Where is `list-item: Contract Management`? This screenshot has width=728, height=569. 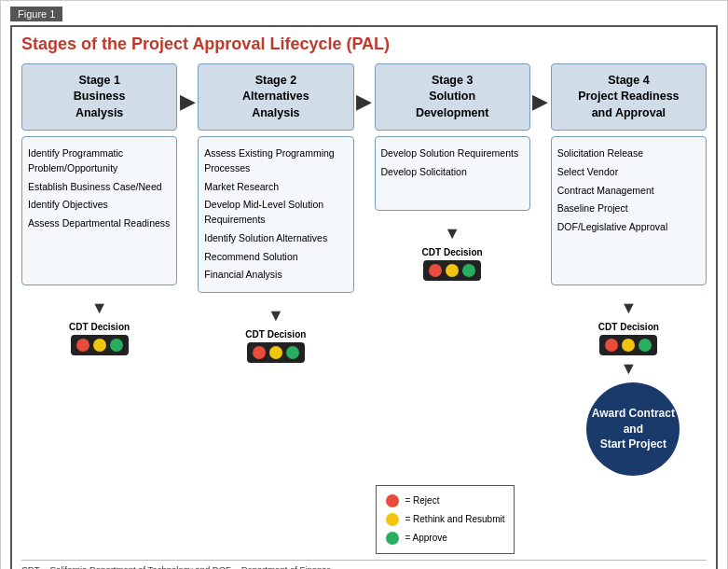
list-item: Contract Management is located at coordinates (628, 191).